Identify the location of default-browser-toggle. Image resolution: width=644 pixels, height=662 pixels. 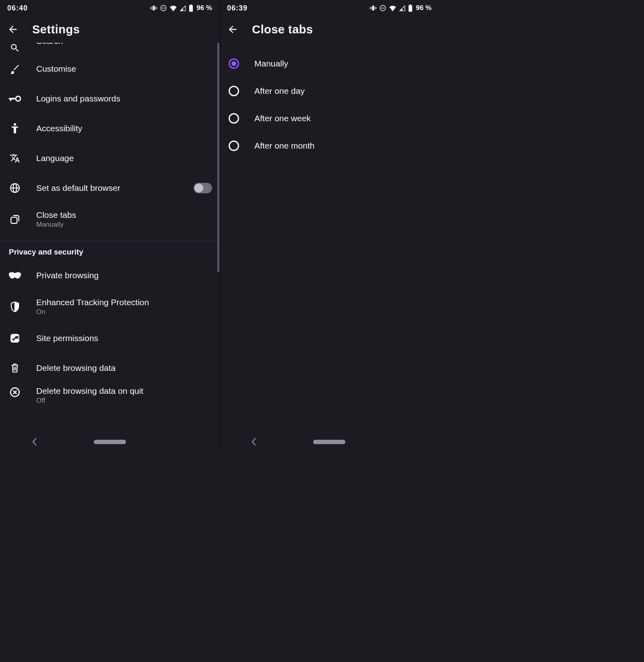
(203, 188).